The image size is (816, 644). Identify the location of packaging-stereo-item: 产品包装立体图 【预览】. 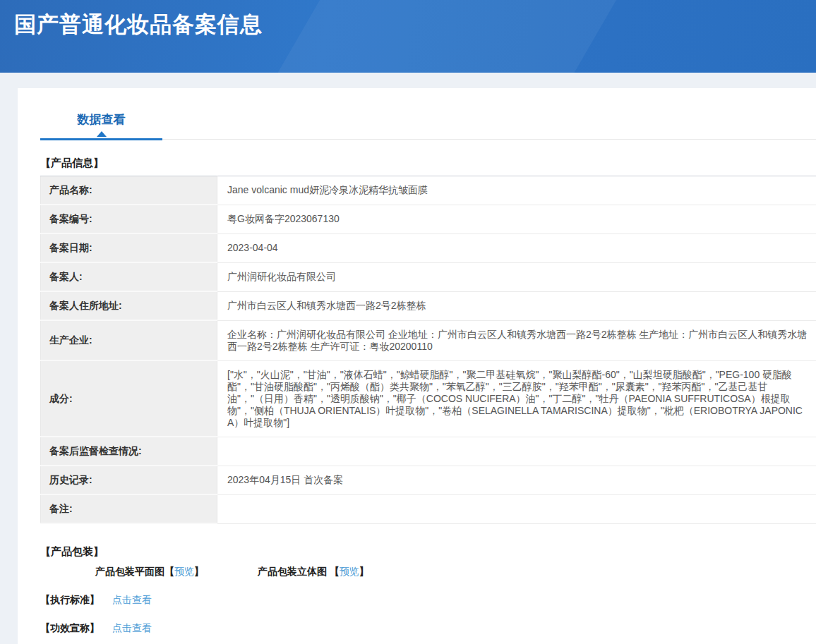
(313, 572).